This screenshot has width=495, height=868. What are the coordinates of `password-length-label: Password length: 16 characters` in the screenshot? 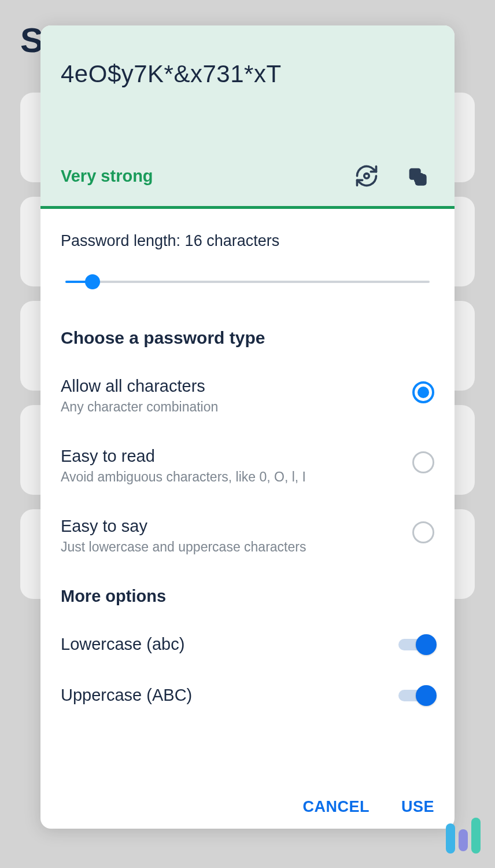 It's located at (248, 241).